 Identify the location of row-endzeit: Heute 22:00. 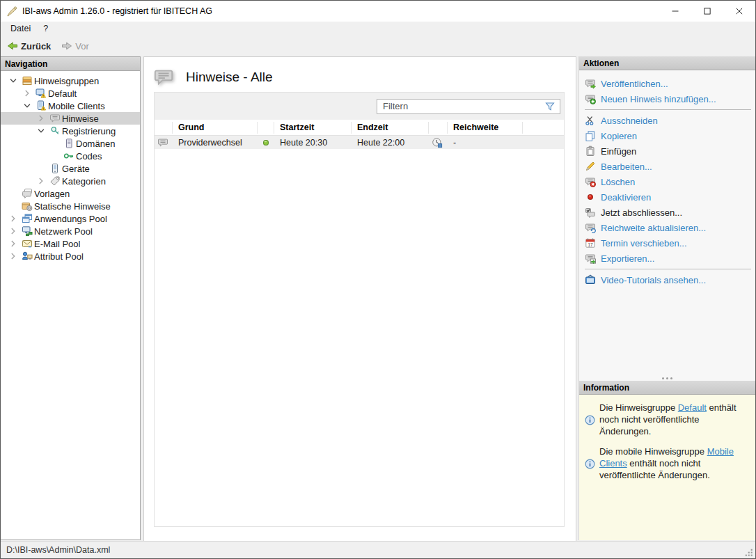
(390, 143).